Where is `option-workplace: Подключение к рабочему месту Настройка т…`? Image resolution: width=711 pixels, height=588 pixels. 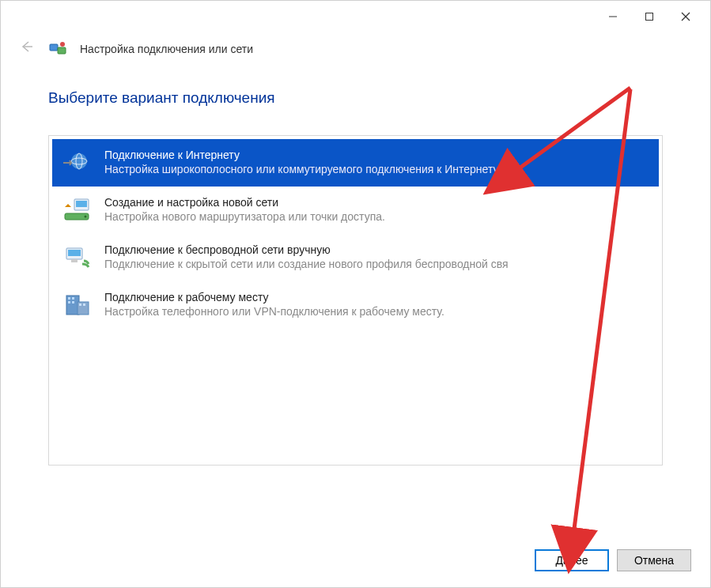
option-workplace: Подключение к рабочему месту Настройка т… is located at coordinates (356, 305).